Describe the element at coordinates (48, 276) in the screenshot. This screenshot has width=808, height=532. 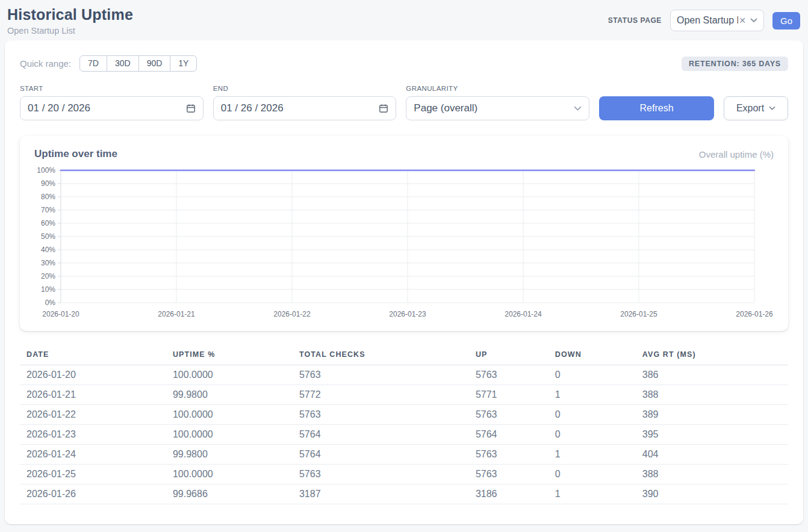
I see `y-axis-label: 20%` at that location.